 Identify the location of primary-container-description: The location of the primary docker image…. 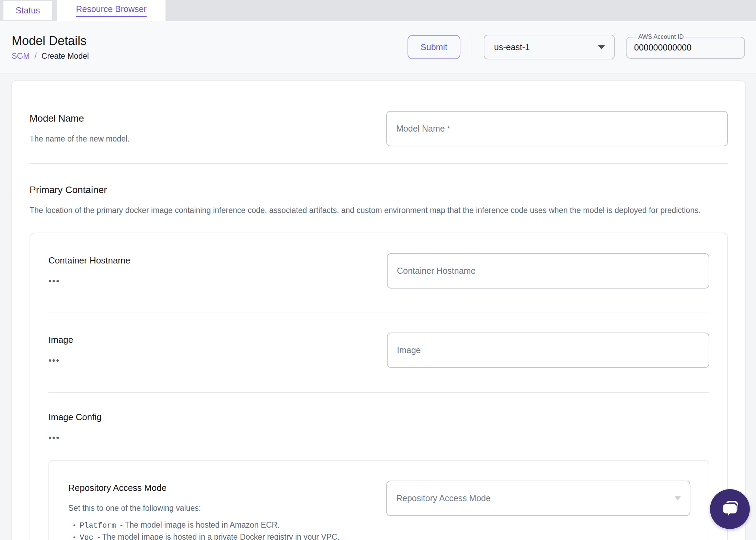
(379, 210).